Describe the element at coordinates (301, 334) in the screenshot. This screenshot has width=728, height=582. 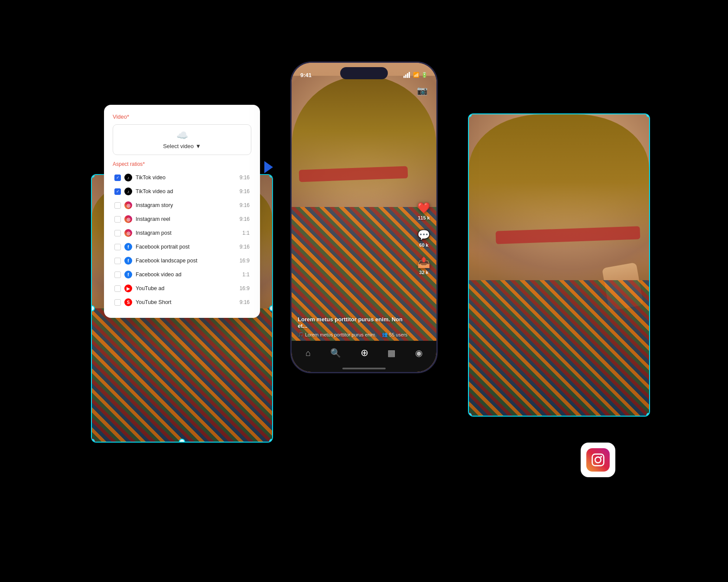
I see `music-icon: 🎵` at that location.